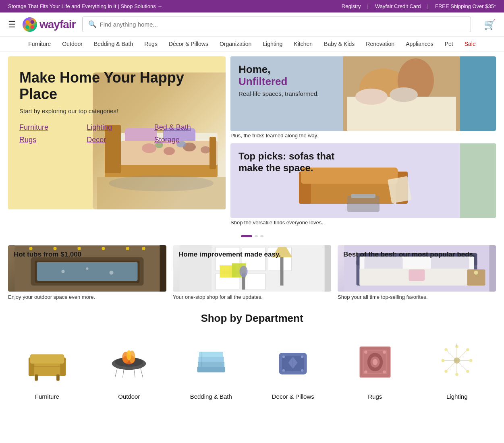 The image size is (504, 443). What do you see at coordinates (211, 368) in the screenshot?
I see `dept-item-bedding: Bedding & Bath` at bounding box center [211, 368].